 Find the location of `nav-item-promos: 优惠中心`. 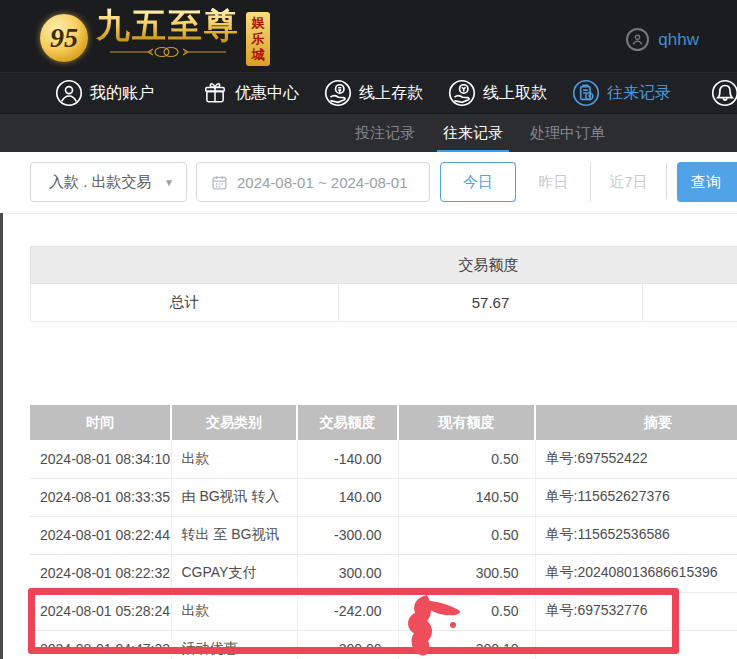

nav-item-promos: 优惠中心 is located at coordinates (250, 93).